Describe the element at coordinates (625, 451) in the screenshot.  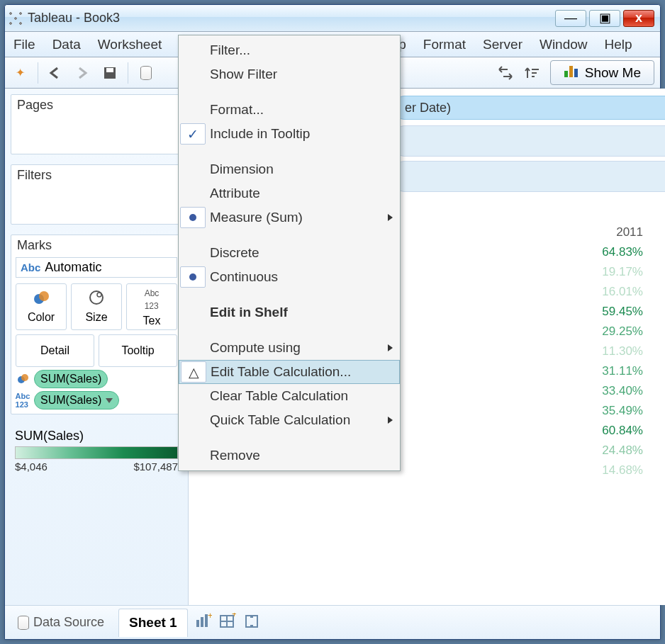
I see `table-row: 24.48%26.33%35.43%34.53%` at that location.